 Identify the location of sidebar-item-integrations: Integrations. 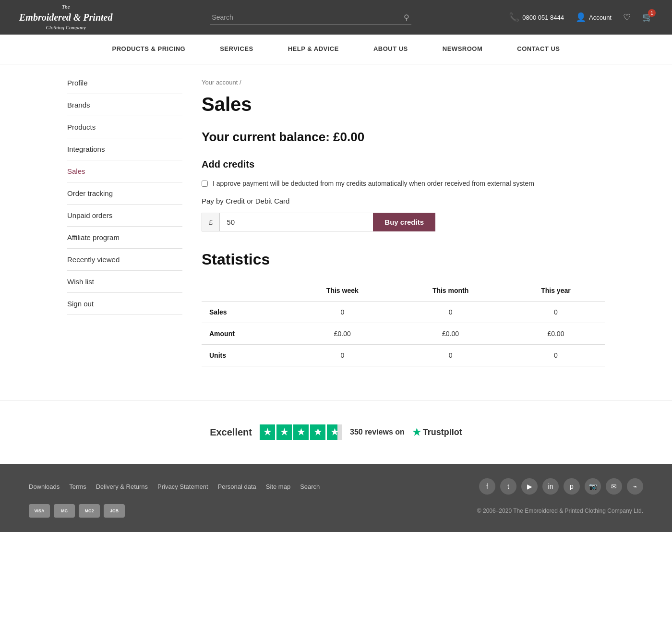
(125, 149).